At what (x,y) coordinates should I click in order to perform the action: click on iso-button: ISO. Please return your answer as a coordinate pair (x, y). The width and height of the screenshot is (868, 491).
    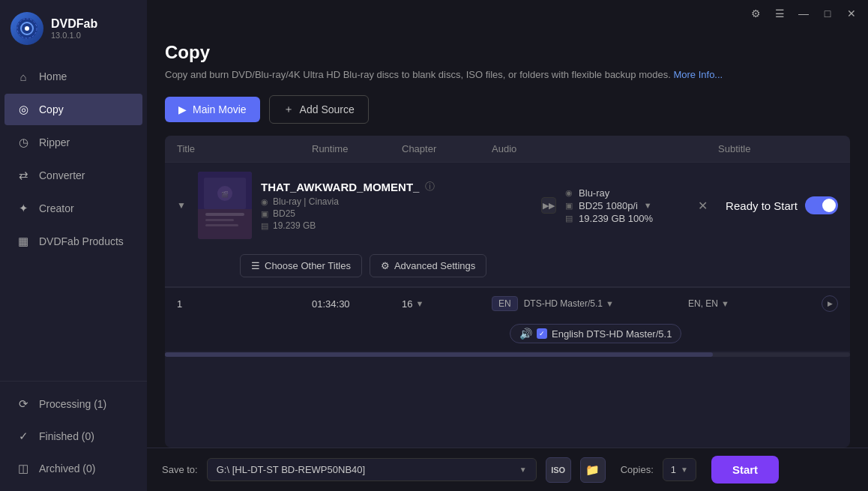
    Looking at the image, I should click on (558, 470).